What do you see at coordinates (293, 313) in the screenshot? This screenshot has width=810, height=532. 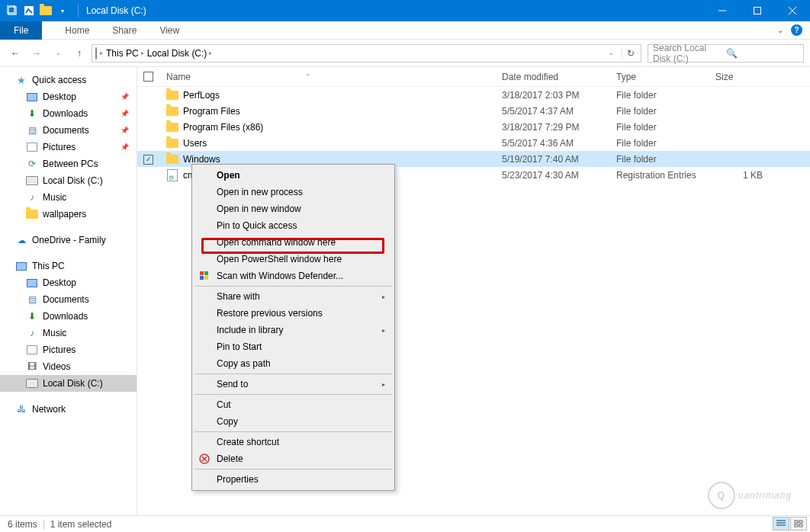 I see `menu-item: Restore previous versions` at bounding box center [293, 313].